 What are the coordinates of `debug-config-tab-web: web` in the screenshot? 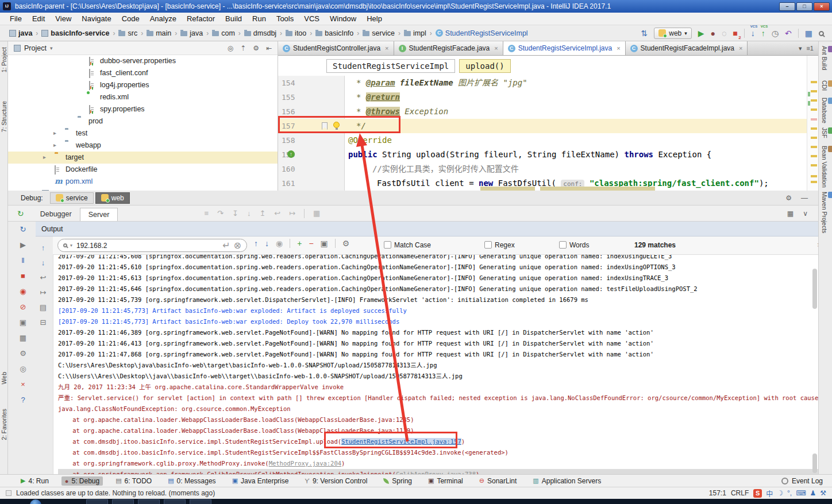 It's located at (113, 198).